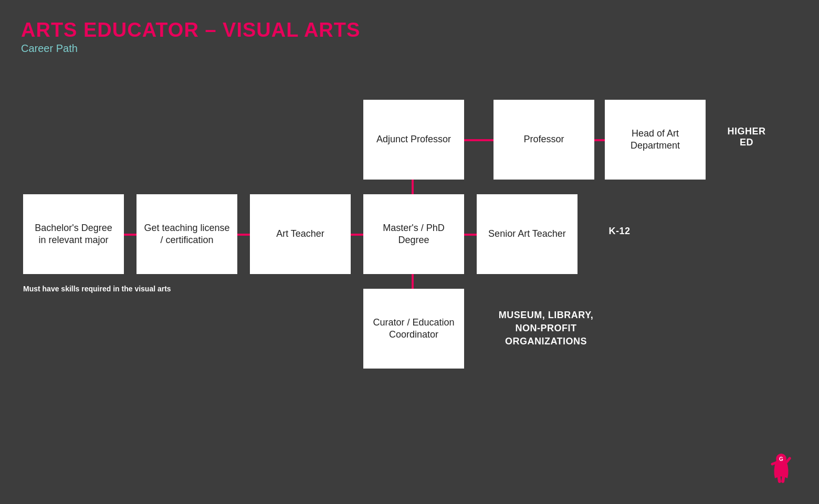 The image size is (819, 504). Describe the element at coordinates (479, 140) in the screenshot. I see `connector-adjunct-prof` at that location.